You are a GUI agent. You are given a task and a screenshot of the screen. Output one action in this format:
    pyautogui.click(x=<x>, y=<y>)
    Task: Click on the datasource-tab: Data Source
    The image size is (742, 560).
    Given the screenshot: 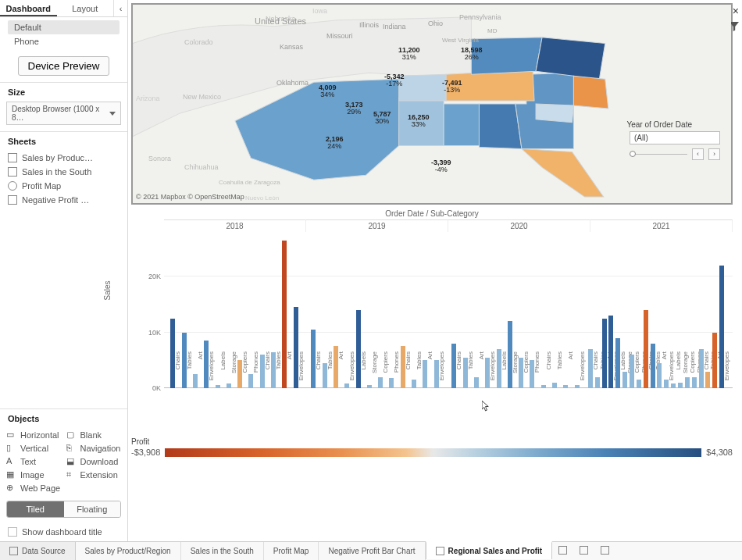 What is the action you would take?
    pyautogui.click(x=37, y=551)
    